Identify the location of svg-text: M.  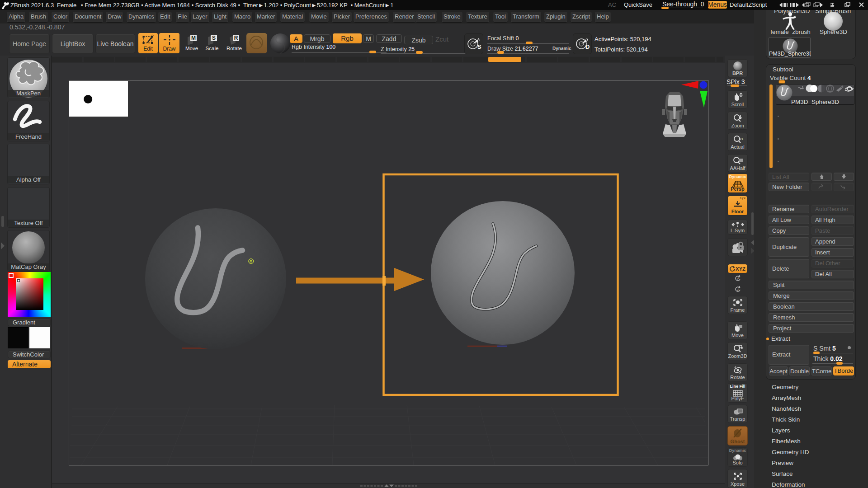
(193, 38).